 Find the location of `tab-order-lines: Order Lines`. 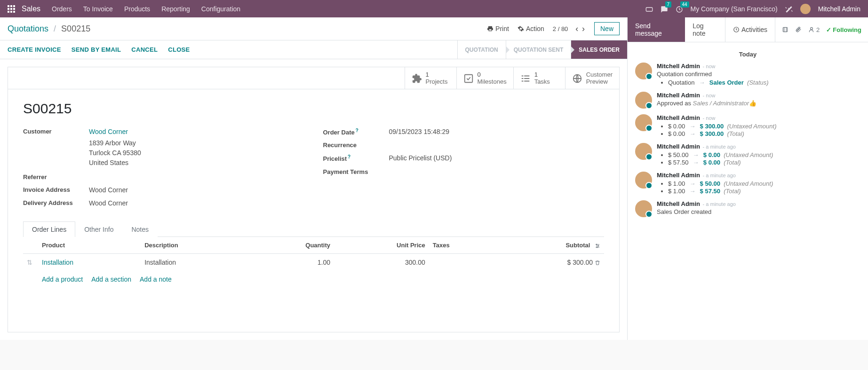

tab-order-lines: Order Lines is located at coordinates (49, 229).